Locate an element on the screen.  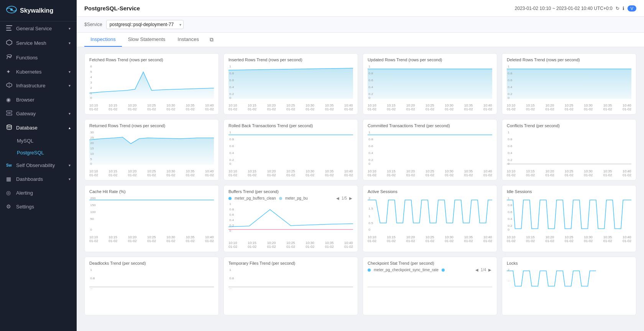
sidebar-item-service-mesh: Service Mesh ▾ is located at coordinates (38, 43).